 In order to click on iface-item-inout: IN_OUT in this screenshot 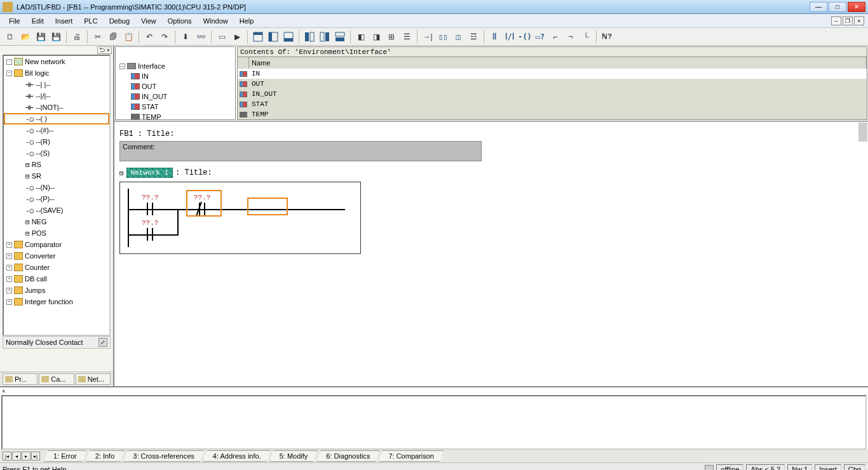, I will do `click(154, 97)`.